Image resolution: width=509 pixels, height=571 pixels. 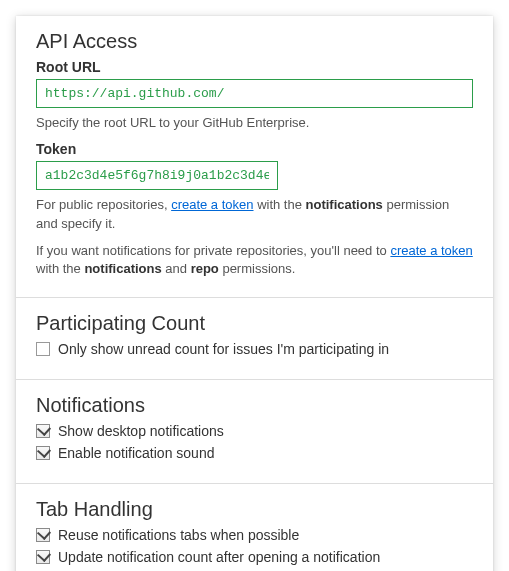 What do you see at coordinates (122, 268) in the screenshot?
I see `token-help-private-bold1: notifications` at bounding box center [122, 268].